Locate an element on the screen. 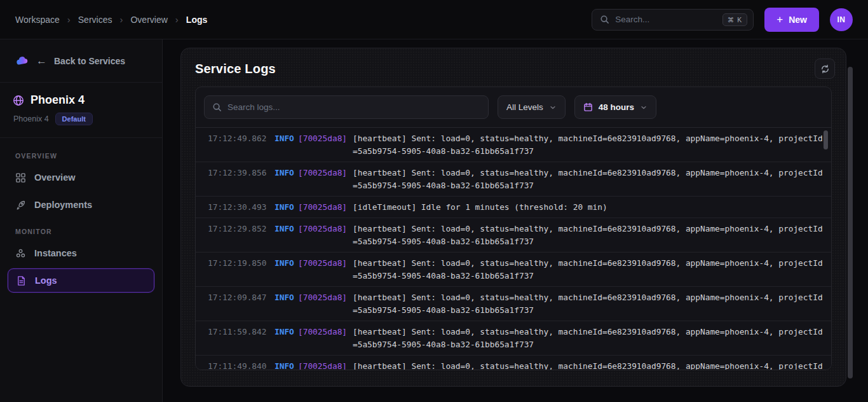 This screenshot has width=868, height=402. log-message: [idleTimeout] Idle for 1 minutes (thresh… is located at coordinates (590, 207).